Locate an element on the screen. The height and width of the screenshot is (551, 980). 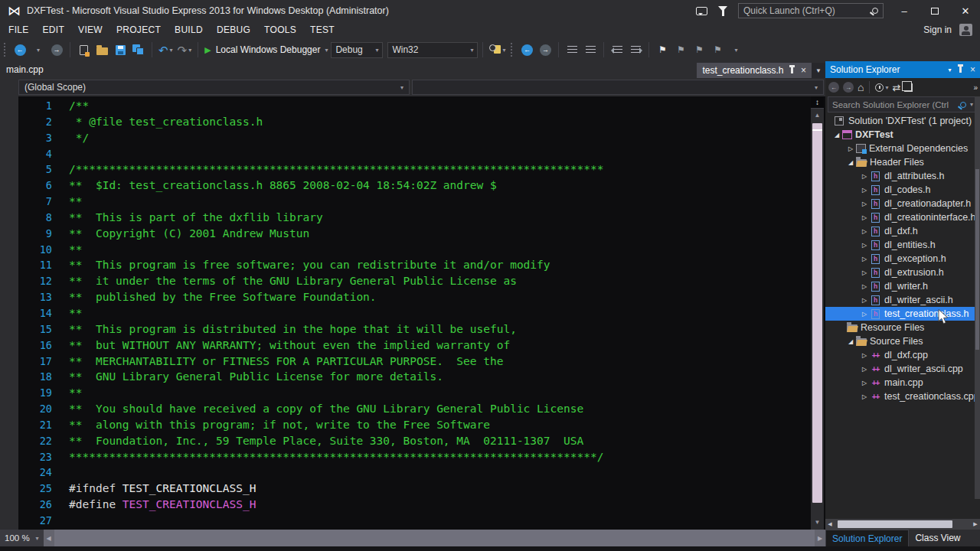
tab-test-creationclass-h: test_creationclass.h × is located at coordinates (754, 70).